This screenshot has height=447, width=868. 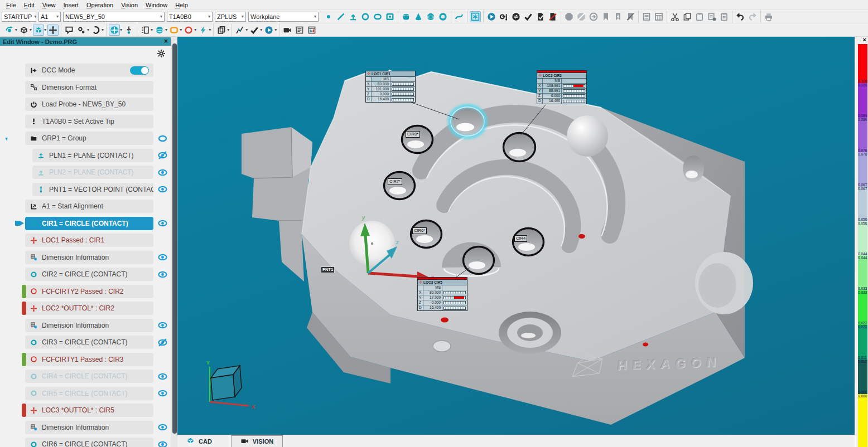 What do you see at coordinates (89, 342) in the screenshot?
I see `edit-row-cir3: CIR3 = CIRCLE (CONTACT)` at bounding box center [89, 342].